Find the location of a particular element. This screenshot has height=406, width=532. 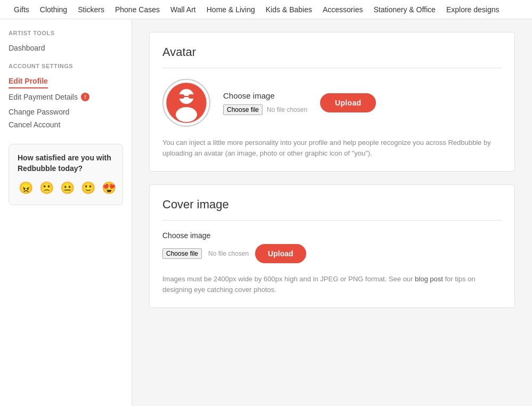

cover-choose-block: Choose image Choose file No file chosen … is located at coordinates (332, 247).